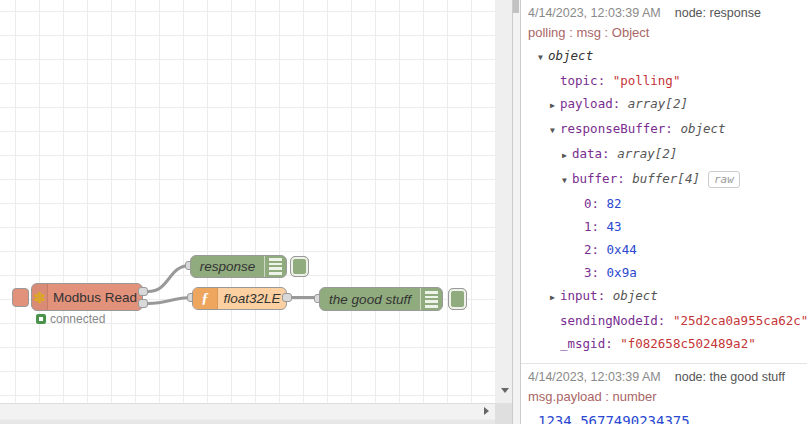 The height and width of the screenshot is (424, 807). What do you see at coordinates (664, 296) in the screenshot?
I see `debug-tree-row: ▶input: object` at bounding box center [664, 296].